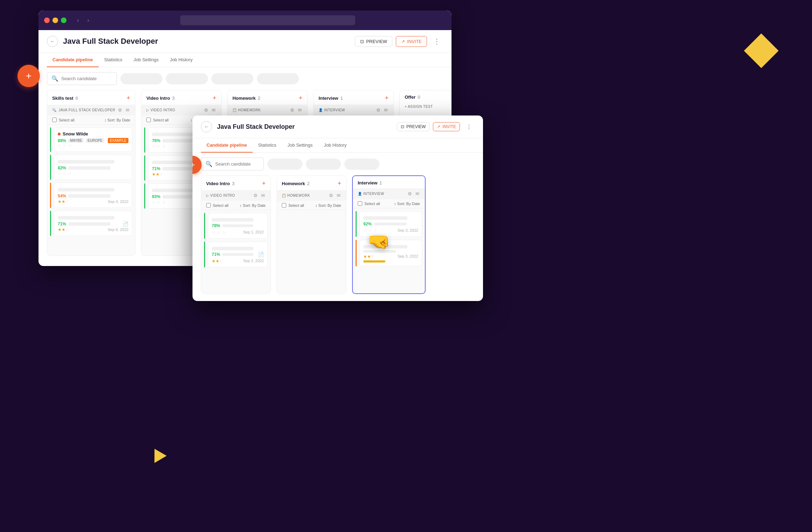  What do you see at coordinates (93, 224) in the screenshot?
I see `candidate-meta: 71% 📄` at bounding box center [93, 224].